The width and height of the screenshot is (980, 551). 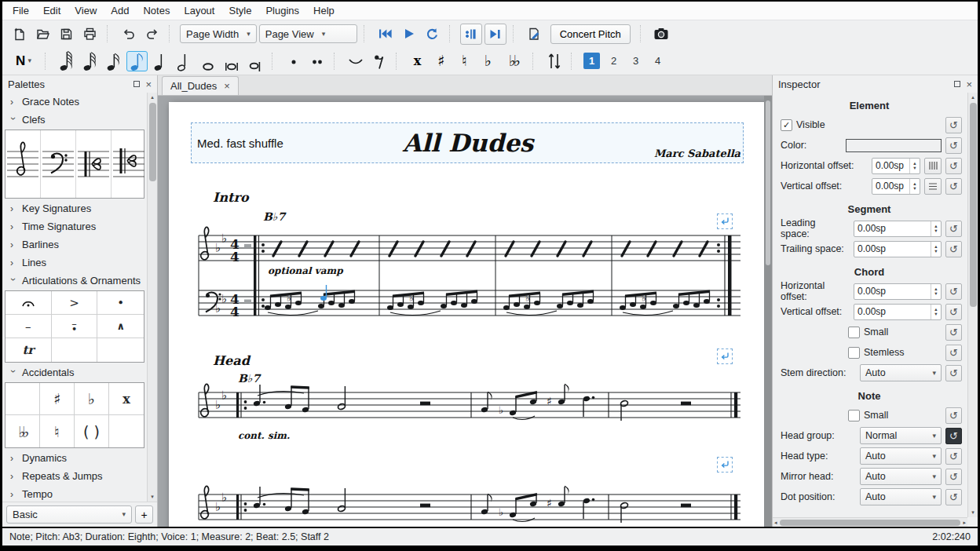 I want to click on note-16th-button, so click(x=113, y=61).